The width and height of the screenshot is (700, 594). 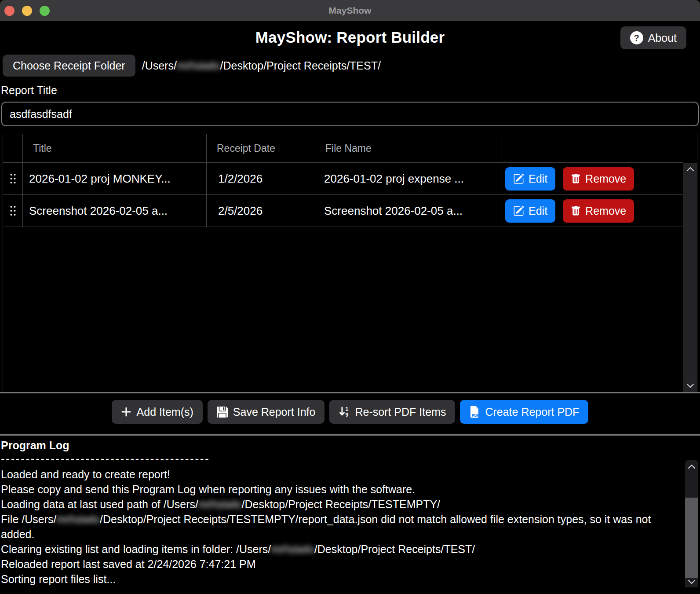 What do you see at coordinates (350, 37) in the screenshot?
I see `header: MayShow: Report Builder ? About` at bounding box center [350, 37].